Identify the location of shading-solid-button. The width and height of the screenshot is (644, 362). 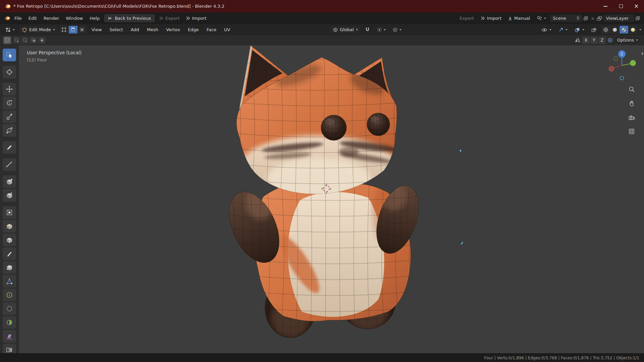
(615, 29).